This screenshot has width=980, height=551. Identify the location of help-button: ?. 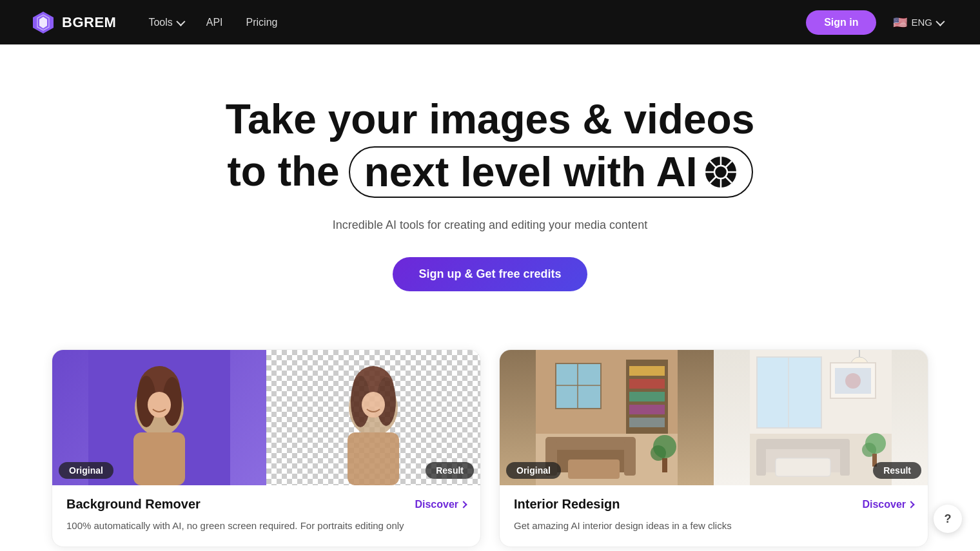
(948, 519).